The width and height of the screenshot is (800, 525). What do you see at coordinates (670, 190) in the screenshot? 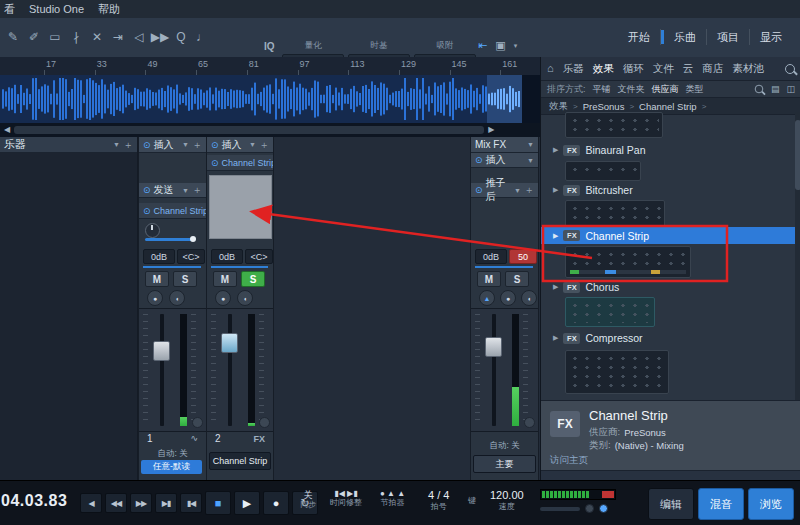
I see `list-item-bitcrusher: ▶ FX Bitcrusher` at bounding box center [670, 190].